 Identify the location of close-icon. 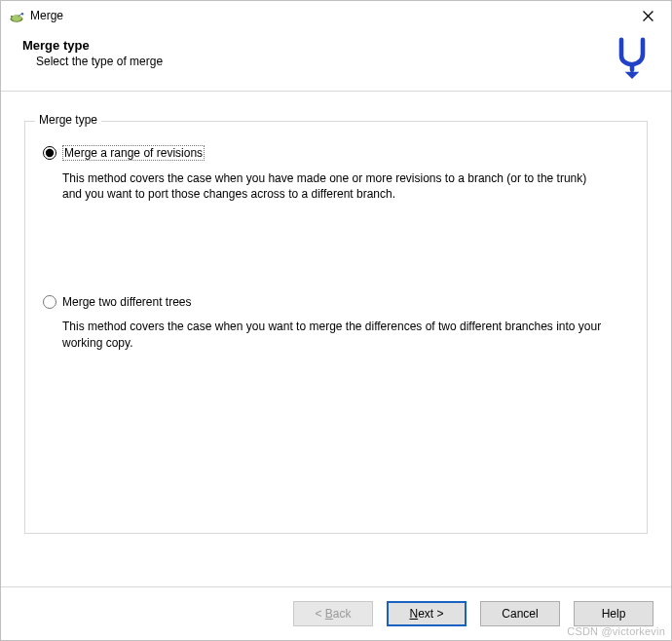
(649, 16).